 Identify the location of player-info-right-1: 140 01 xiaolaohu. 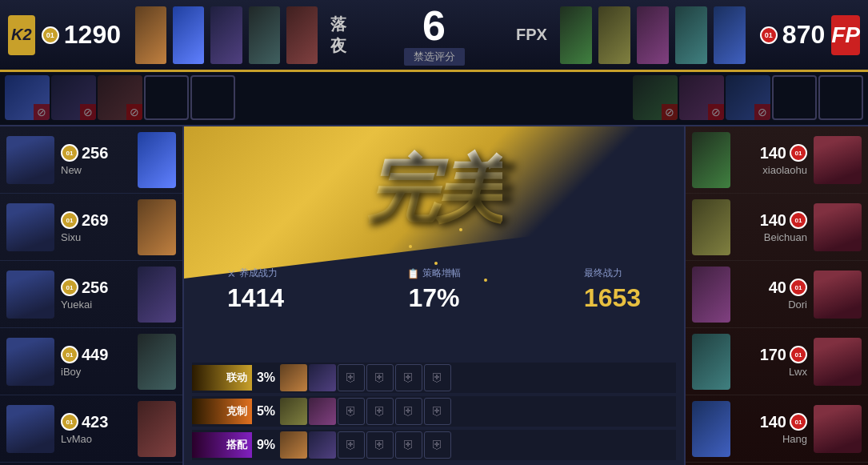
(769, 160).